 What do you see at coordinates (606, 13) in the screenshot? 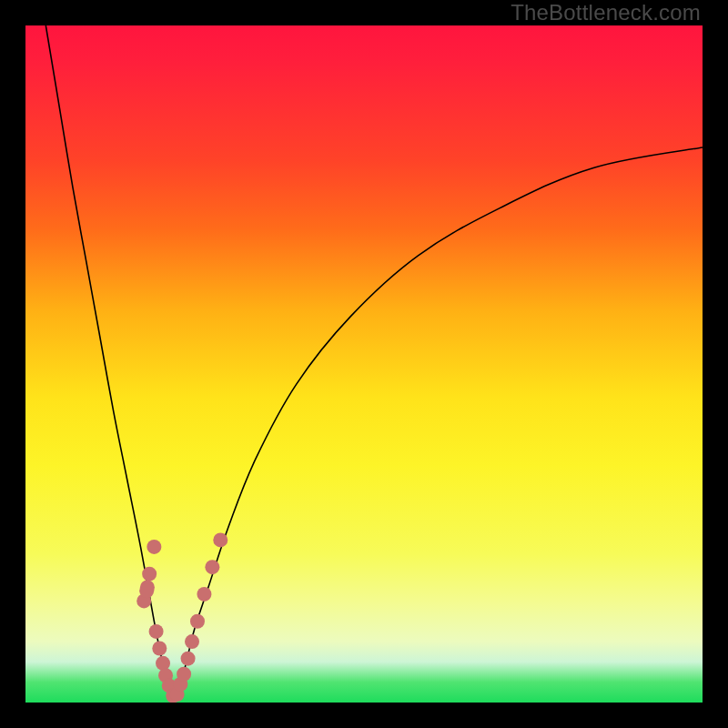
I see `watermark-text: TheBottleneck.com` at bounding box center [606, 13].